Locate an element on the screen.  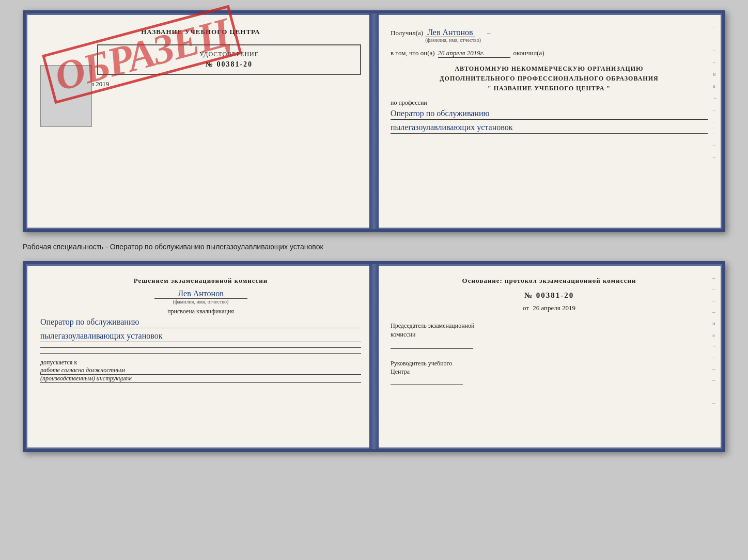
org-text: АВТОНОМНУЮ НЕКОММЕРЧЕСКУЮ ОРГАНИЗАЦИЮ ДО… is located at coordinates (549, 79).